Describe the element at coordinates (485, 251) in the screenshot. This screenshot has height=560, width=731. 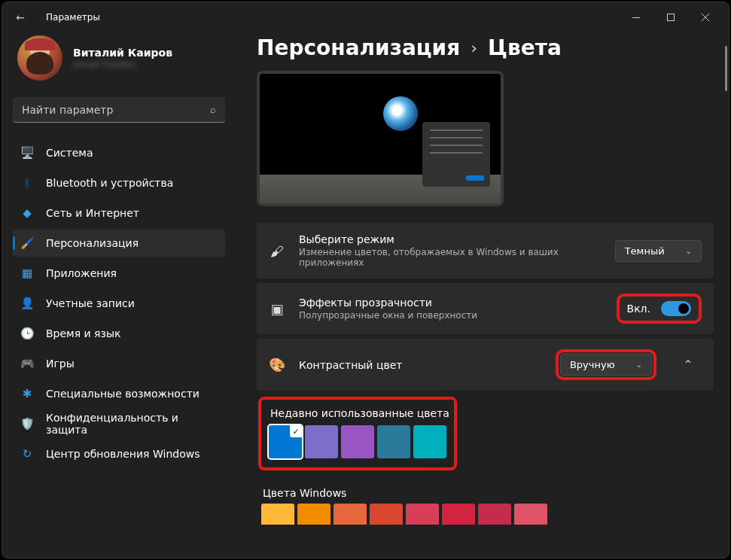
I see `choose-mode-row: 🖌 Выберите режим Изменение цветов, отобр…` at that location.